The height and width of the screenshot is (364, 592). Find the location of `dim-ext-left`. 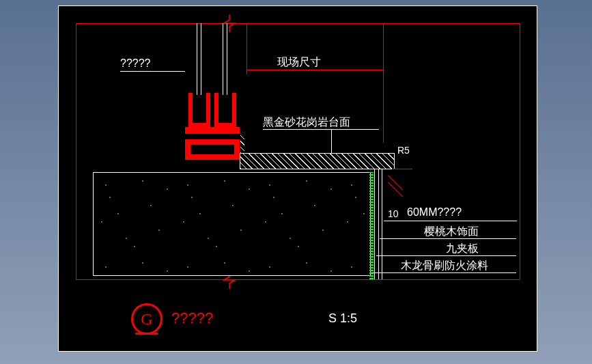

dim-ext-left is located at coordinates (247, 49).